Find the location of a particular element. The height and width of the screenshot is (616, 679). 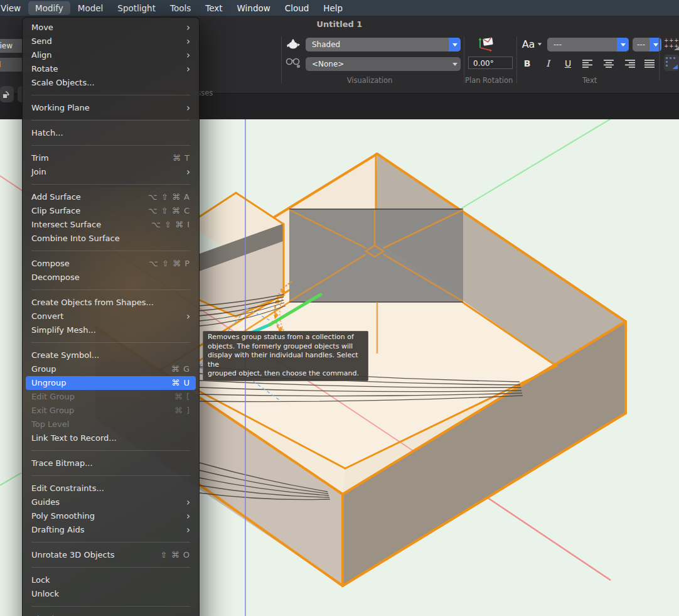

text-style-button: Aa is located at coordinates (532, 44).